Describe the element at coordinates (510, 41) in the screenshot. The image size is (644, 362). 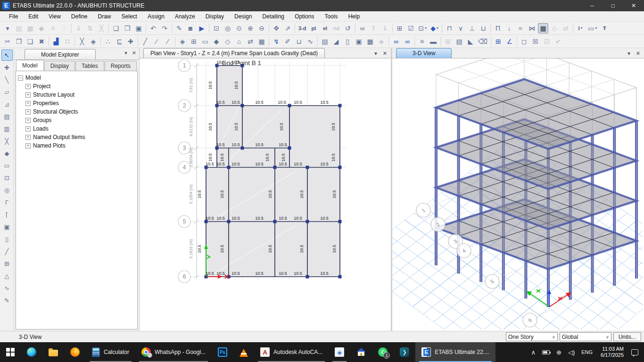
I see `measure-angle-icon: ∠` at that location.